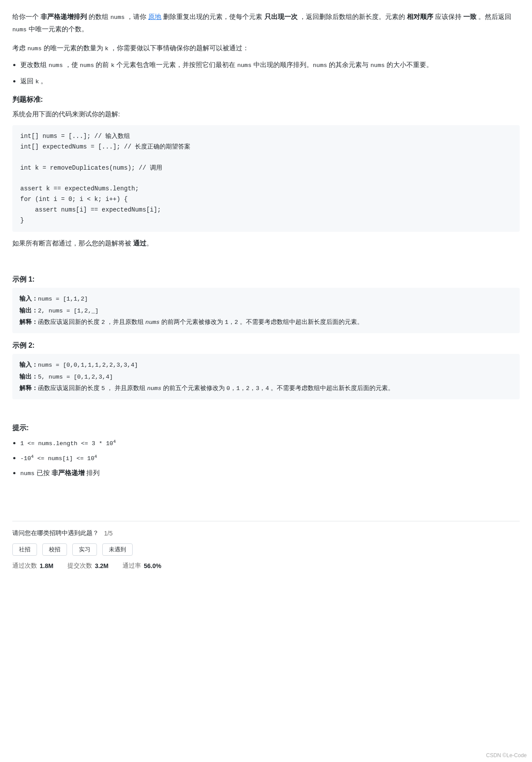 The height and width of the screenshot is (762, 532). What do you see at coordinates (270, 458) in the screenshot?
I see `hints-list: 1 <= nums.length <= 3 * 104 -104 <= nums…` at bounding box center [270, 458].